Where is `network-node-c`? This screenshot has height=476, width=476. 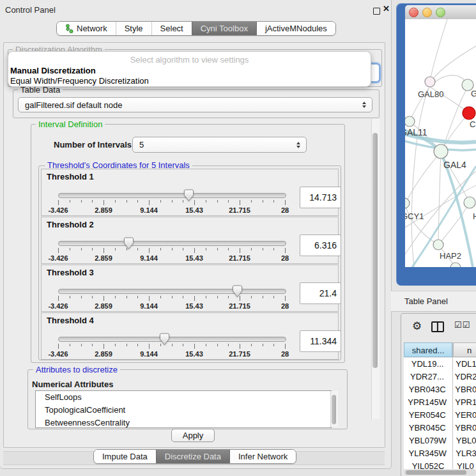
network-node-c is located at coordinates (469, 113).